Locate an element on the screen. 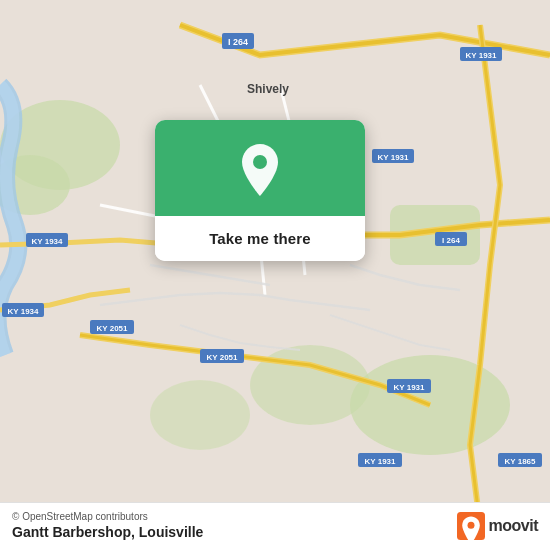  svg-text: Shively is located at coordinates (268, 89).